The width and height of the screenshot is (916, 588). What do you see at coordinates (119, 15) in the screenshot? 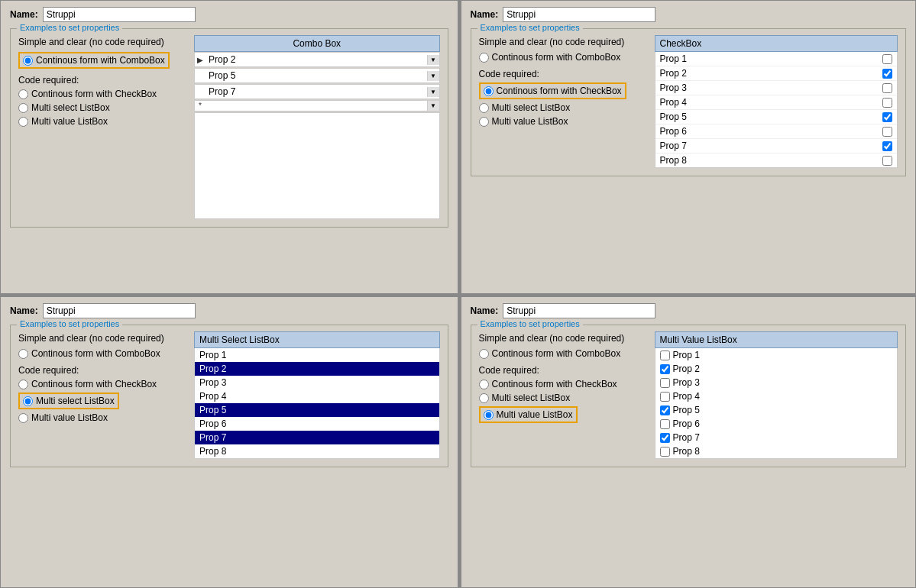
I see `name-input-tl` at bounding box center [119, 15].